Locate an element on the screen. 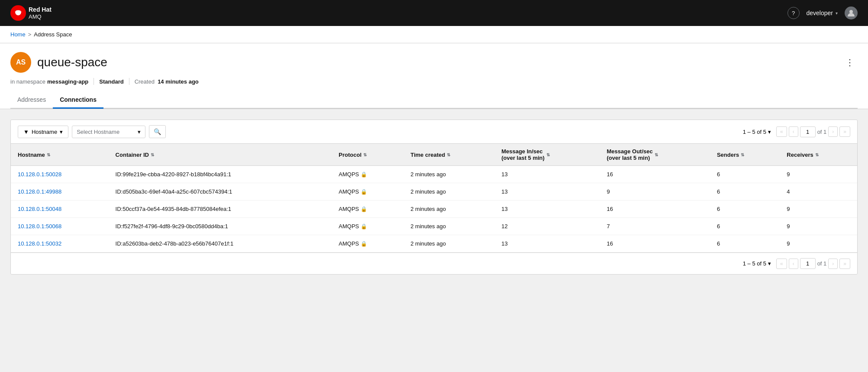 Image resolution: width=868 pixels, height=372 pixels. hostname-link-3: 10.128.0.1:50068 is located at coordinates (40, 226).